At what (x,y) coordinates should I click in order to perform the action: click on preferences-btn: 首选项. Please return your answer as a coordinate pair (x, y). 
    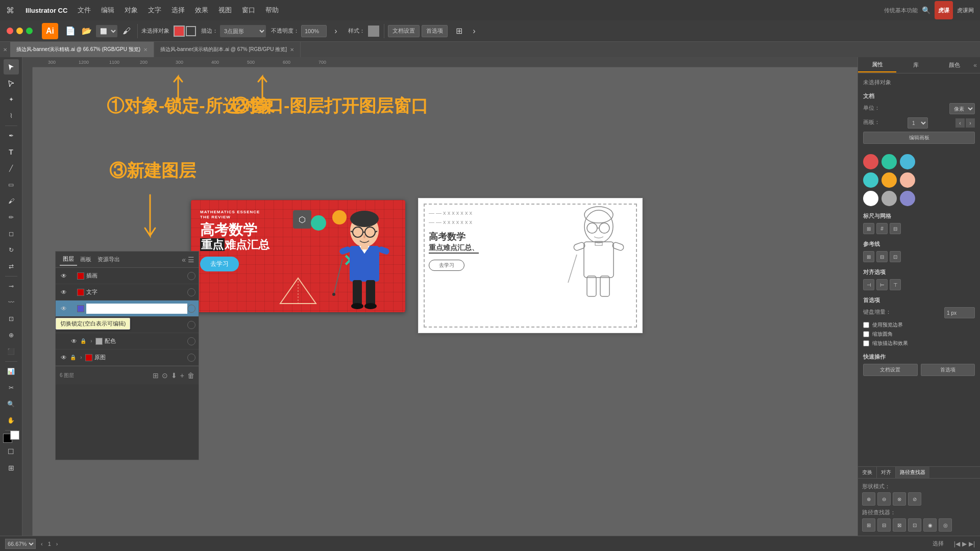
    Looking at the image, I should click on (435, 31).